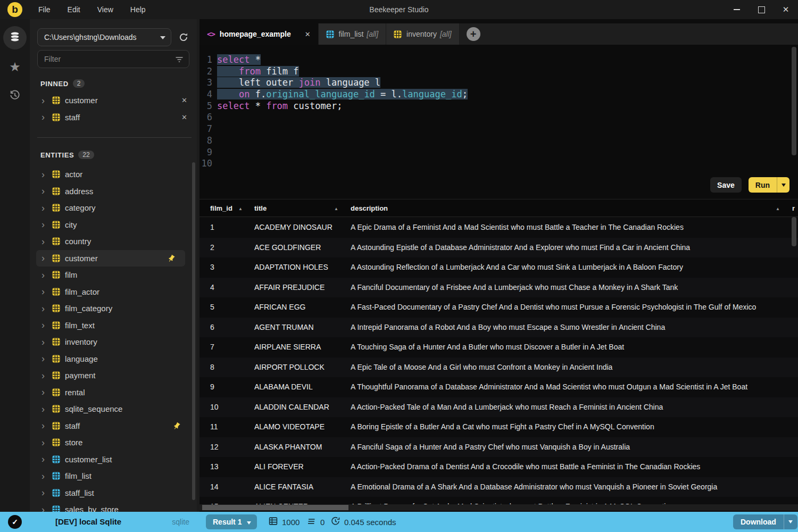 This screenshot has width=798, height=532. What do you see at coordinates (113, 476) in the screenshot?
I see `sidebar-item-film_list: ›film_list` at bounding box center [113, 476].